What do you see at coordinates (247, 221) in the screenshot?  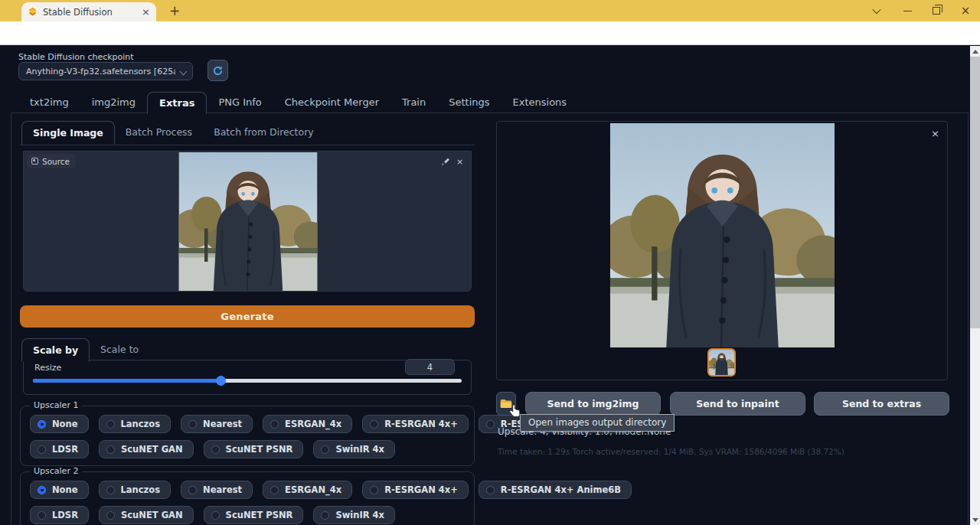 I see `source-image-dropzone: Source ×` at bounding box center [247, 221].